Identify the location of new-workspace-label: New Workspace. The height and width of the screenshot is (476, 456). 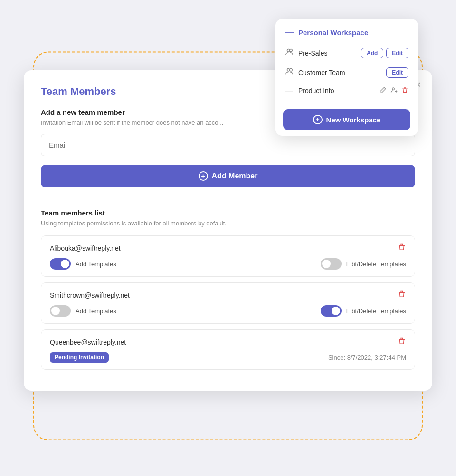
(353, 120).